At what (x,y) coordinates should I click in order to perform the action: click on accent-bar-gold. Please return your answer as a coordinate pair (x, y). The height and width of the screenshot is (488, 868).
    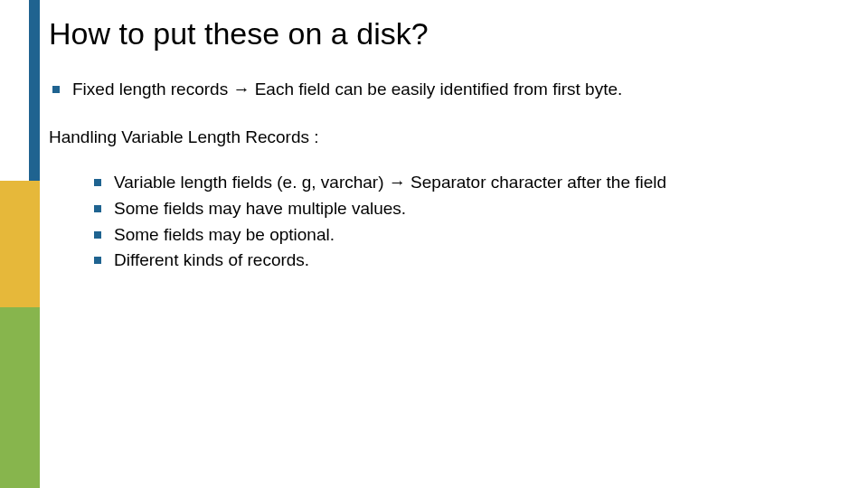
    Looking at the image, I should click on (20, 244).